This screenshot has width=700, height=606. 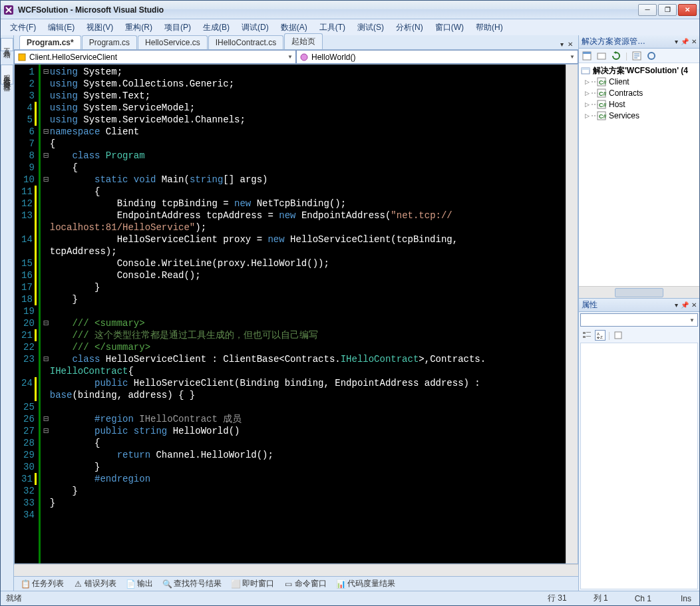 What do you see at coordinates (109, 43) in the screenshot?
I see `document-tab: Program.cs` at bounding box center [109, 43].